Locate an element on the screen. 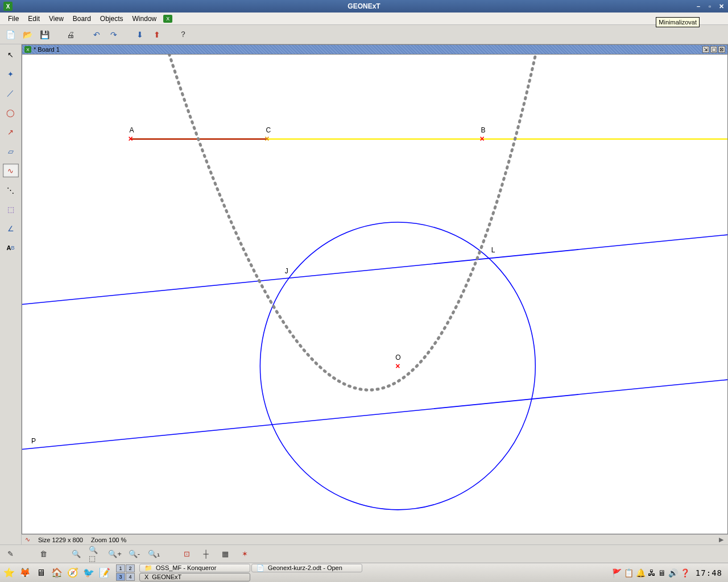 The image size is (728, 582). firefox-icon: 🦊 is located at coordinates (25, 573).